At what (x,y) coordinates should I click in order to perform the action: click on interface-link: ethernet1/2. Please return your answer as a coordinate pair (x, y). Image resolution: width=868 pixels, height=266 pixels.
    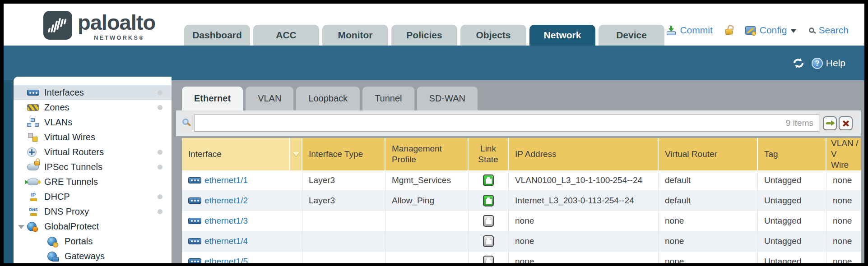
    Looking at the image, I should click on (226, 201).